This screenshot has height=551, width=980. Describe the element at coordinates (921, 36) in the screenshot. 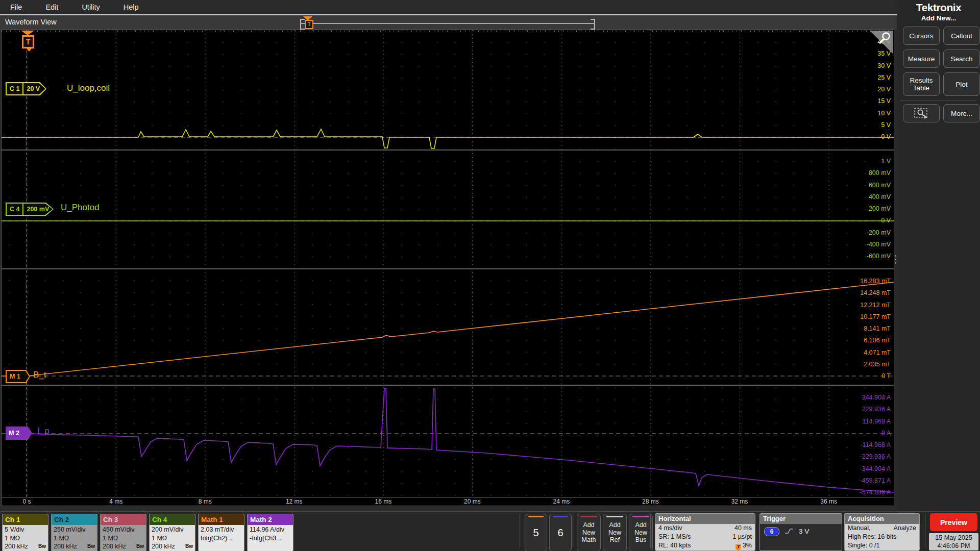

I see `cursors-button: Cursors` at that location.